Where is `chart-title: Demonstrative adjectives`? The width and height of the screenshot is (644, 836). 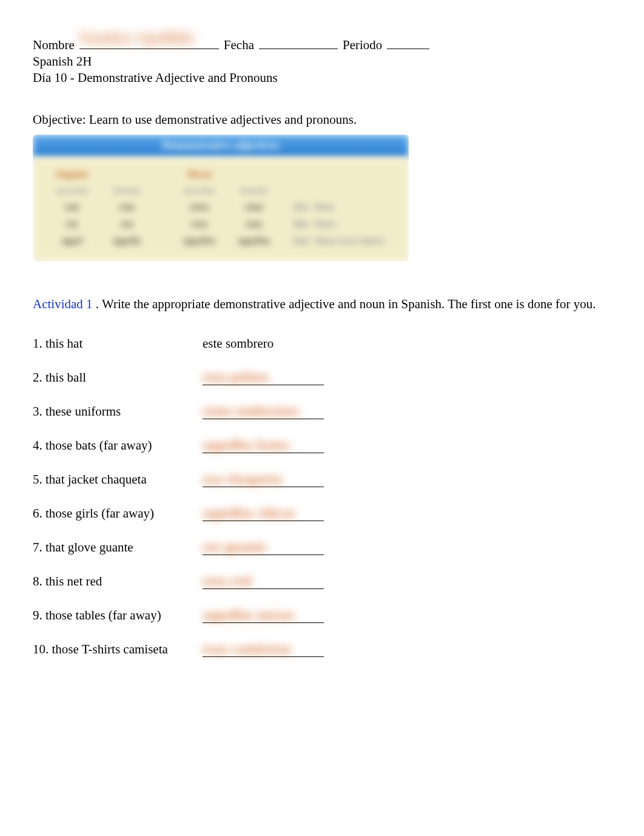 chart-title: Demonstrative adjectives is located at coordinates (221, 146).